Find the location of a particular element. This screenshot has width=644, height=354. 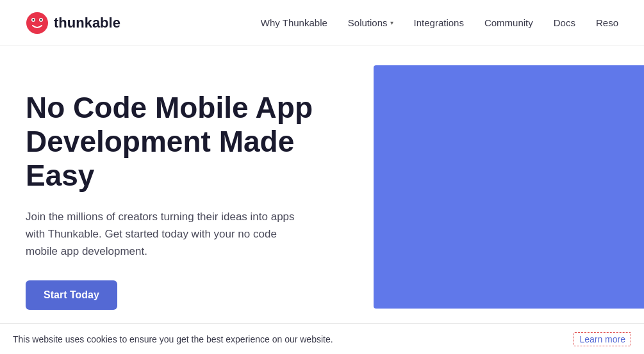

logo-area: thunkable is located at coordinates (73, 23).